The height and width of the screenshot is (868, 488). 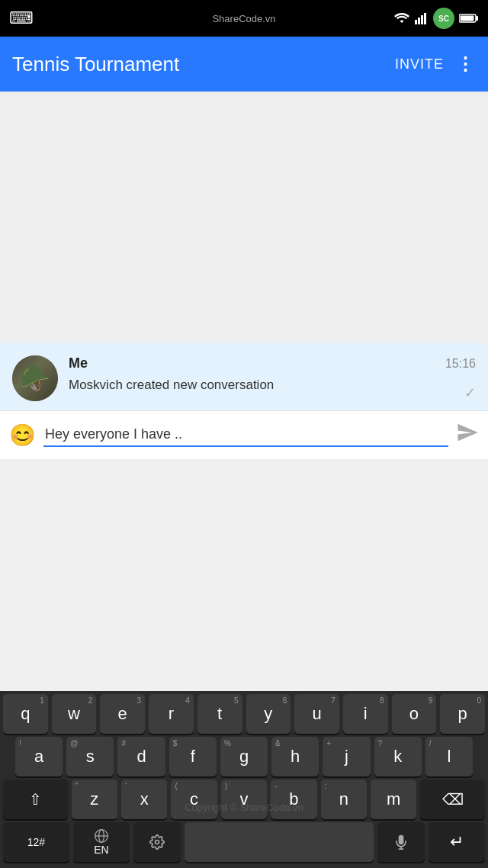 I want to click on space-key, so click(x=279, y=842).